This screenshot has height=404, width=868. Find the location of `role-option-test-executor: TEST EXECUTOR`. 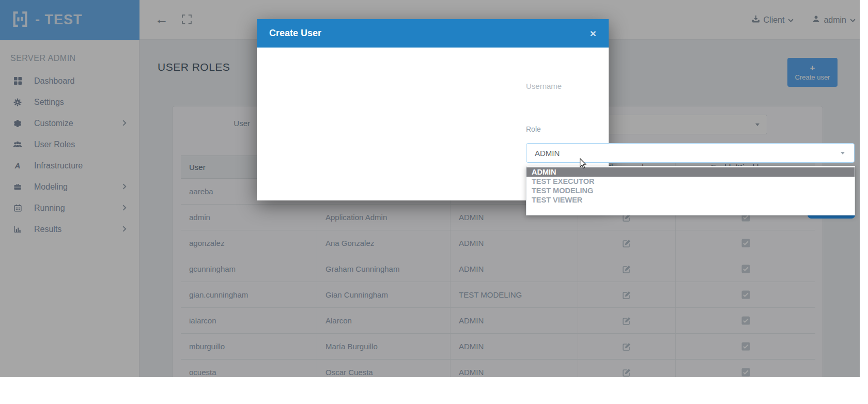

role-option-test-executor: TEST EXECUTOR is located at coordinates (690, 181).